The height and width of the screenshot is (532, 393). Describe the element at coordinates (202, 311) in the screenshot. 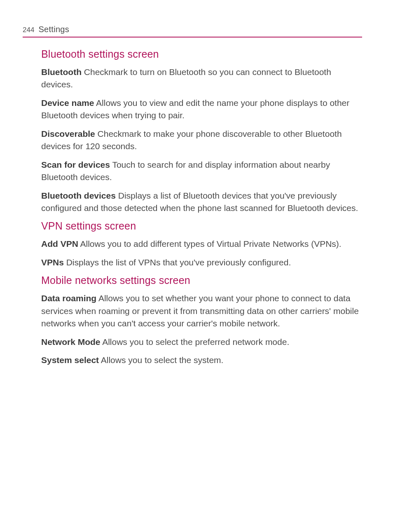

I see `entry-data-roaming: Data roaming Allows you to set whether y…` at that location.